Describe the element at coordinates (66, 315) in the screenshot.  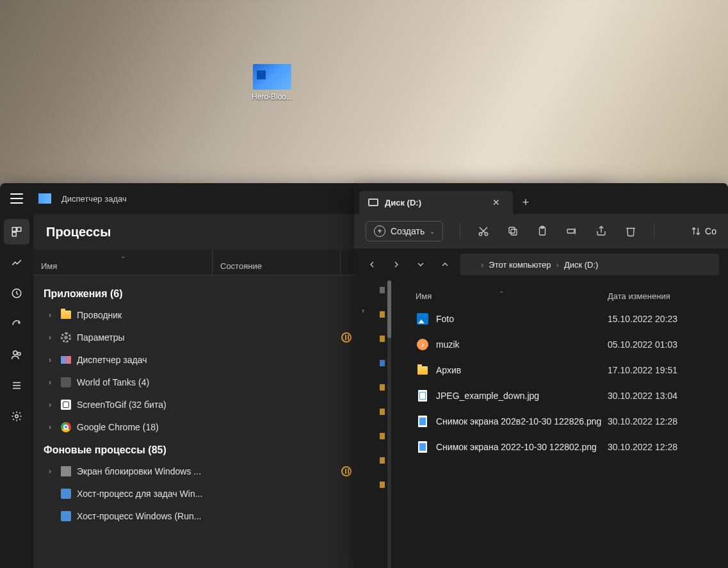
I see `folder-icon` at that location.